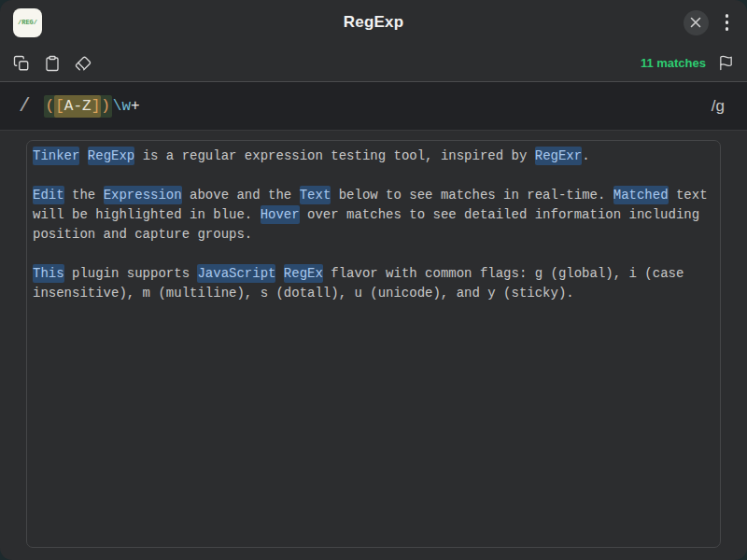  What do you see at coordinates (21, 63) in the screenshot?
I see `copy-icon` at bounding box center [21, 63].